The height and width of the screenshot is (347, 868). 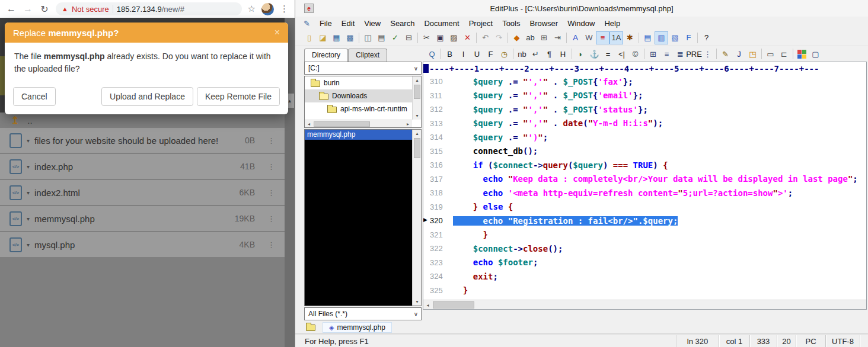 What do you see at coordinates (309, 38) in the screenshot?
I see `new-document-icon: ▯` at bounding box center [309, 38].